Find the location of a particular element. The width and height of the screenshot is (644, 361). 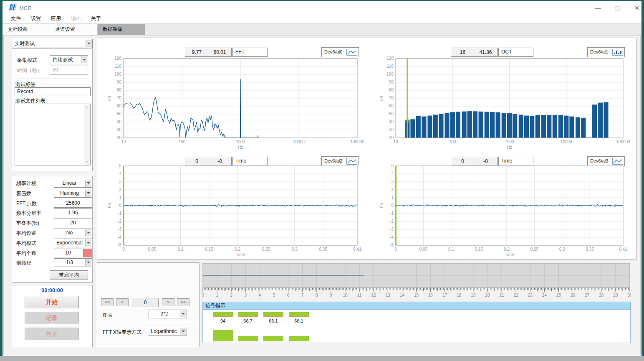

chart-plot-fft: 2030405060708090100110120101001000100001… is located at coordinates (234, 104).